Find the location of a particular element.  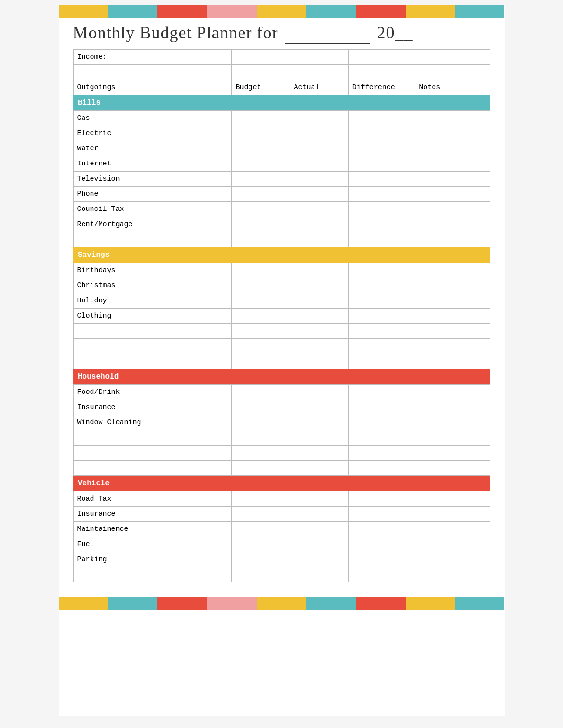

notes-rent is located at coordinates (452, 225).